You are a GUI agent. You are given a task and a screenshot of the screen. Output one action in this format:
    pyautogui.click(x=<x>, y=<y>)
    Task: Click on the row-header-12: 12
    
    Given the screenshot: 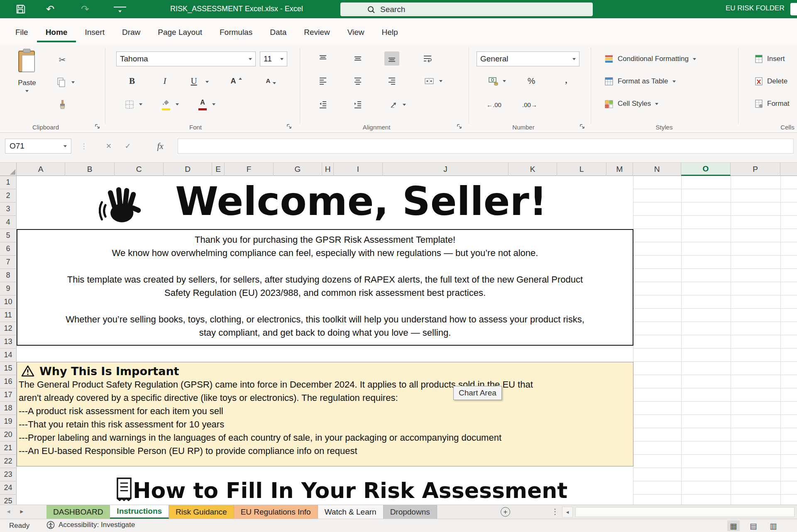 What is the action you would take?
    pyautogui.click(x=8, y=329)
    